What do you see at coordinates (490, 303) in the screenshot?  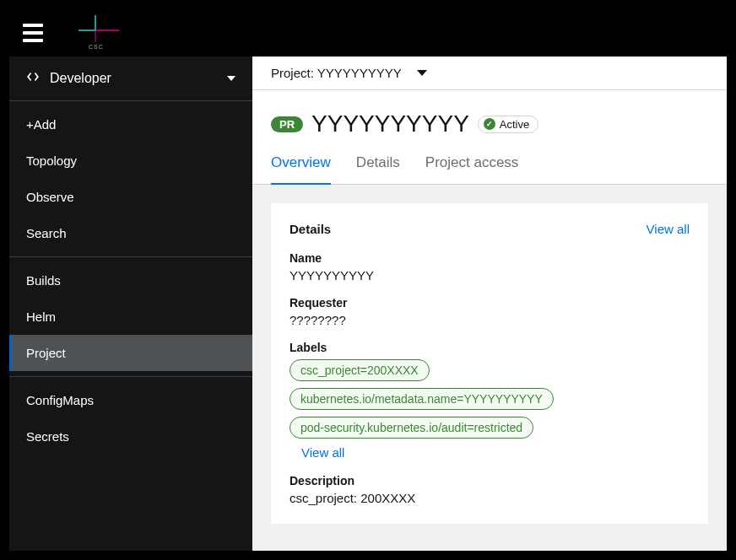 I see `requester-label: Requester` at bounding box center [490, 303].